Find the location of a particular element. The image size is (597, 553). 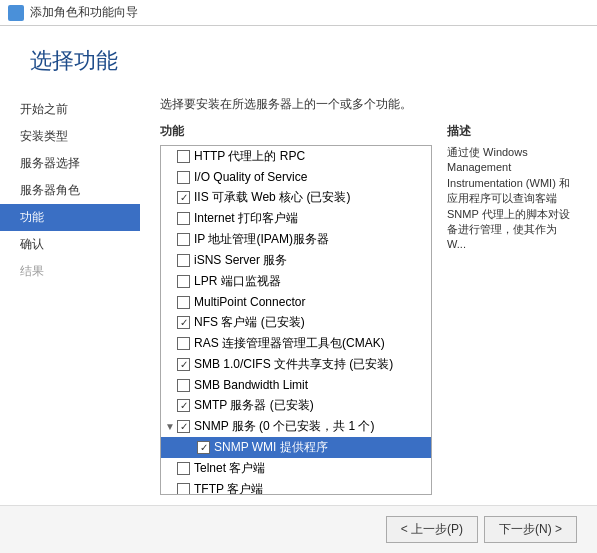

sidebar-item: 结果 is located at coordinates (70, 272).